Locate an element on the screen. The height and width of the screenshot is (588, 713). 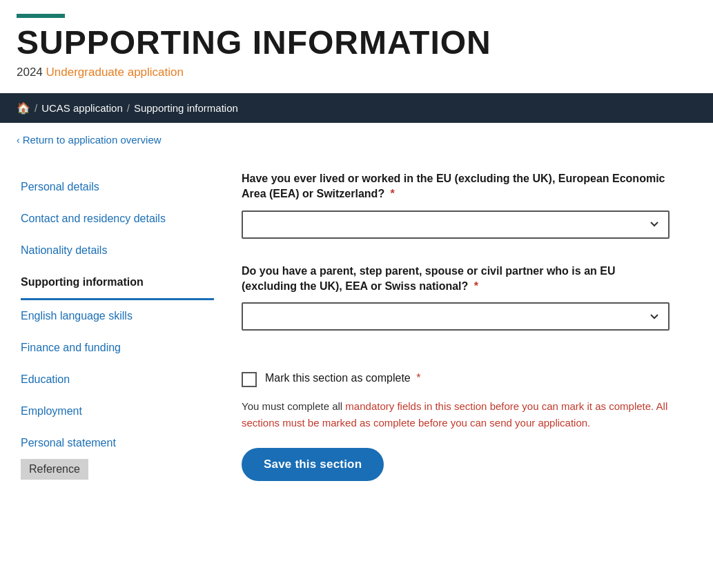
mark-complete-label: Mark this section as complete * is located at coordinates (342, 378).